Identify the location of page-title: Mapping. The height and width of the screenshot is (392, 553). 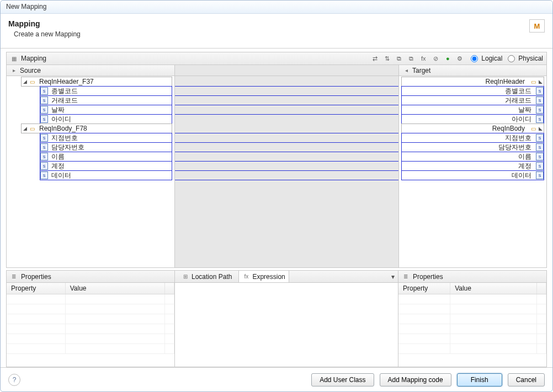
(44, 24).